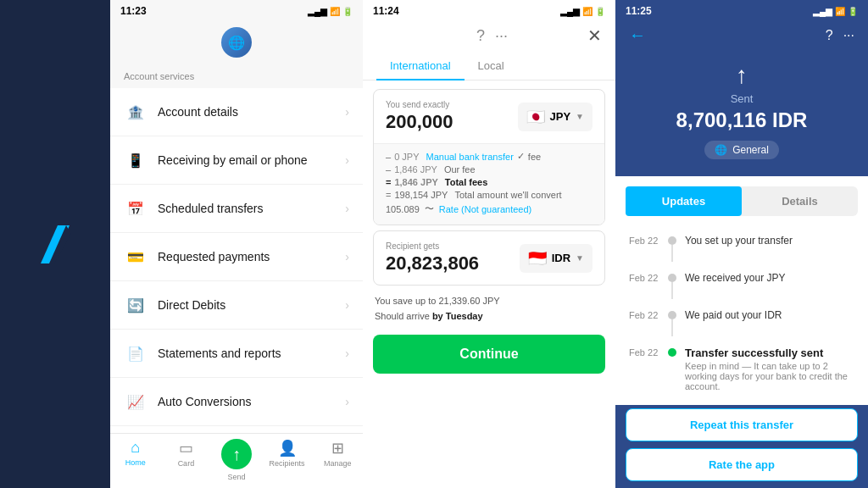 The height and width of the screenshot is (488, 868). What do you see at coordinates (136, 460) in the screenshot?
I see `nav-item-home: ⌂ Home` at bounding box center [136, 460].